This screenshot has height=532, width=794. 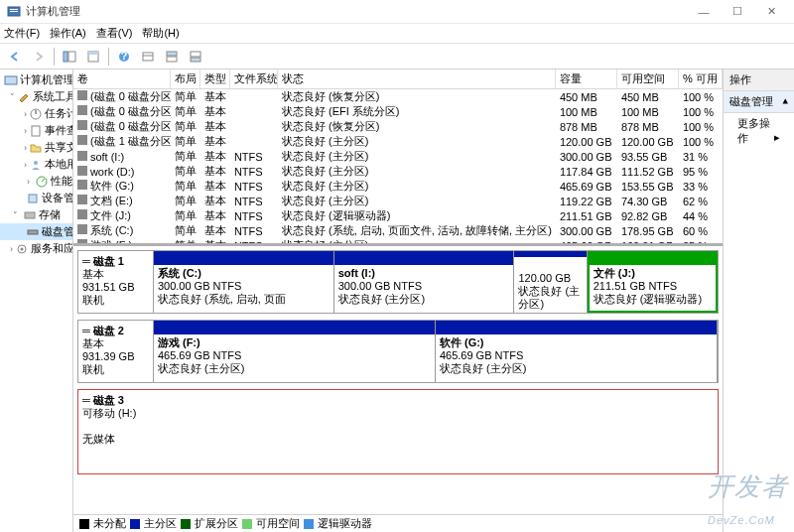 What do you see at coordinates (36, 131) in the screenshot?
I see `tree-event-viewer: › 事件查看器` at bounding box center [36, 131].